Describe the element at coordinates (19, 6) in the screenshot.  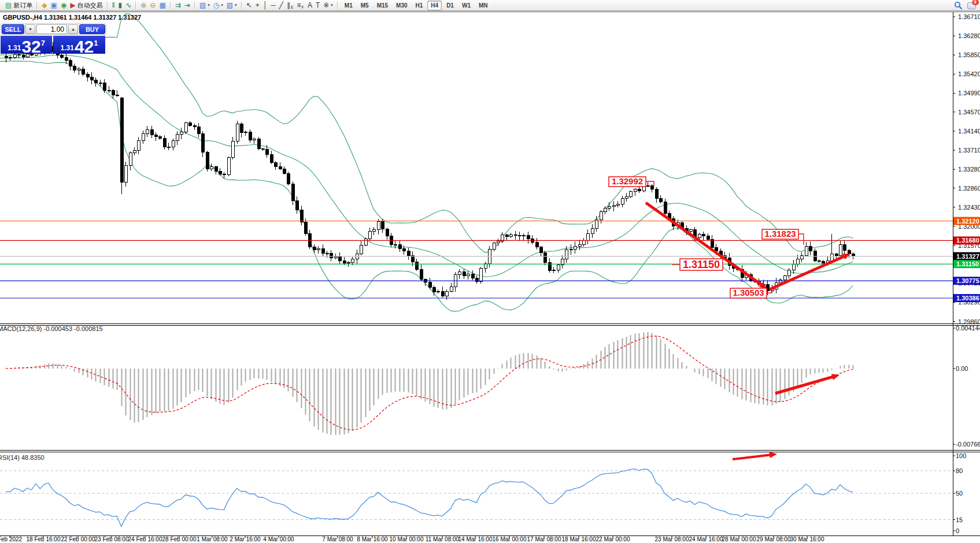
I see `new-order-icon: ▤新订单` at that location.